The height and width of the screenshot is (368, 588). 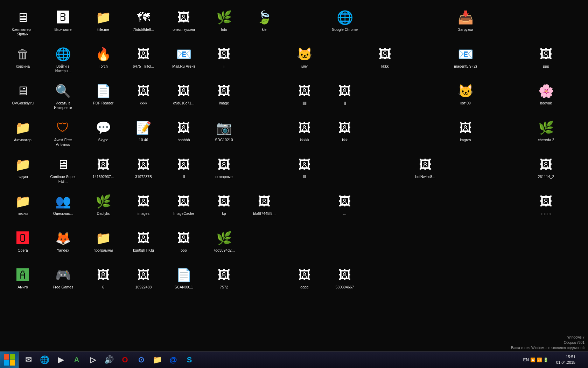 I want to click on desktop-icon-kp: 🖼kp, so click(x=224, y=207).